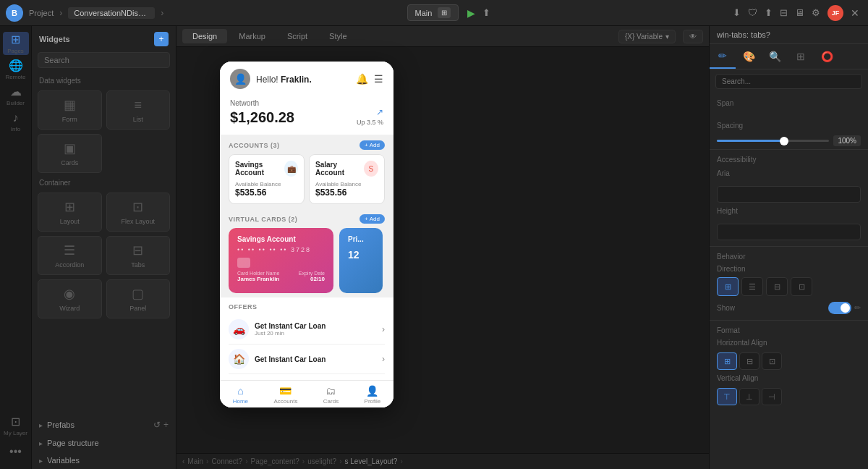  I want to click on dir-btn-col3: ⊡, so click(801, 287).